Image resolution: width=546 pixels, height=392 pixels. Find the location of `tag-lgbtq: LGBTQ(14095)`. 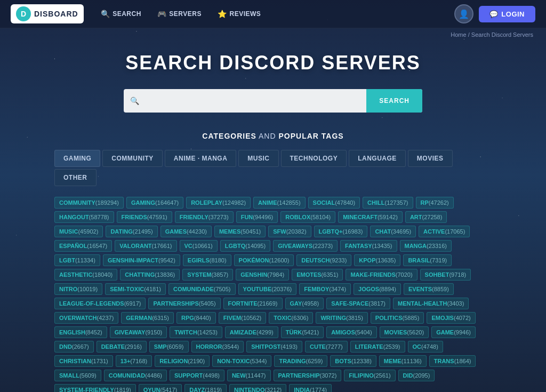

tag-lgbtq: LGBTQ(14095) is located at coordinates (245, 246).